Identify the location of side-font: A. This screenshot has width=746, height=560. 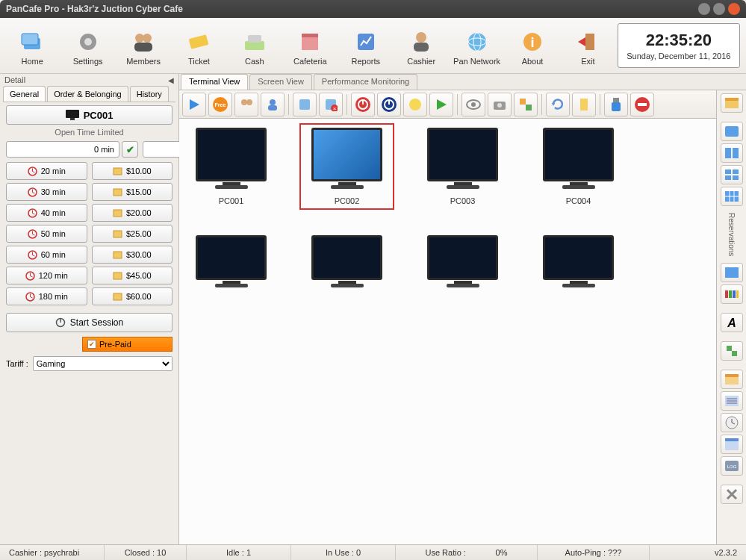
(732, 323).